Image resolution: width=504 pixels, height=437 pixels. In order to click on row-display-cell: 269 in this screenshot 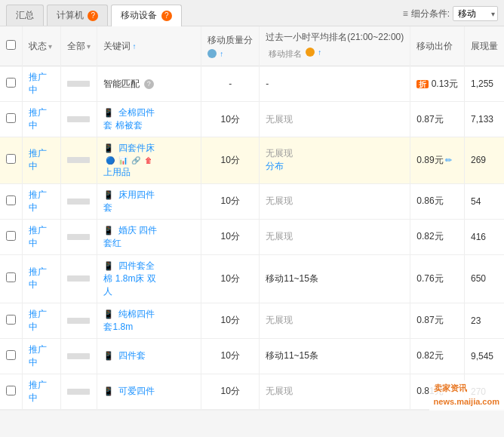, I will do `click(484, 161)`.